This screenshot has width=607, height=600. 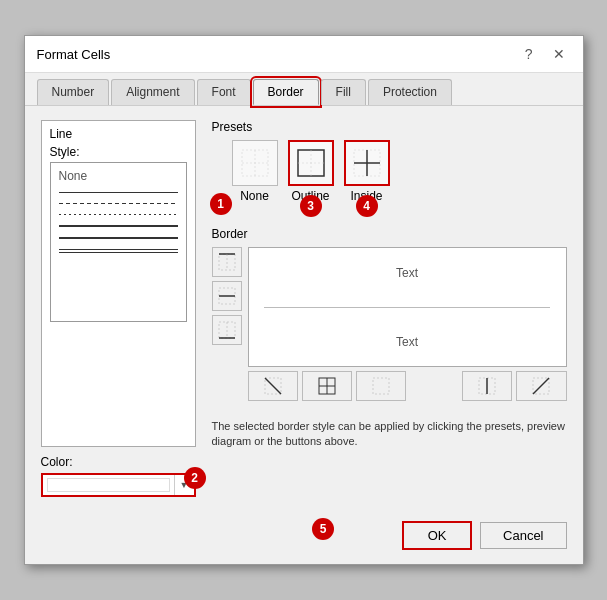 I want to click on border-btn-none-small, so click(x=381, y=386).